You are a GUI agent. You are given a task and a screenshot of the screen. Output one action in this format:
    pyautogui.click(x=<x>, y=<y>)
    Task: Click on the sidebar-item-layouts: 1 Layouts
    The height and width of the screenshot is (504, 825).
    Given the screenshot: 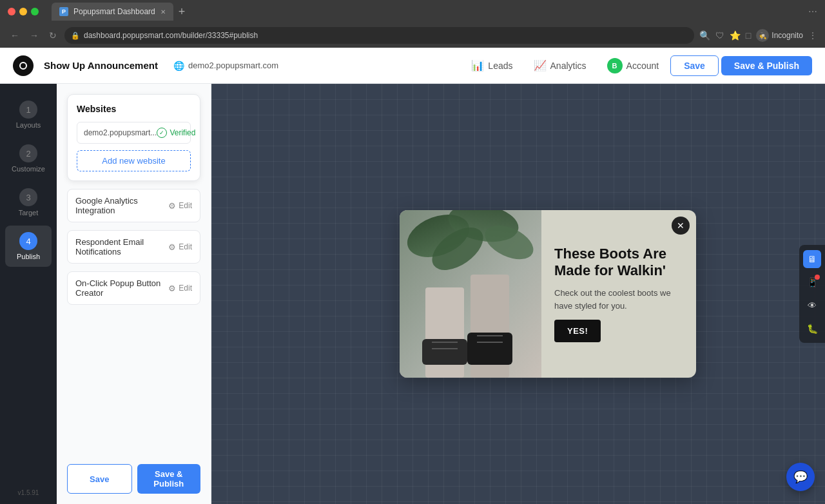 What is the action you would take?
    pyautogui.click(x=28, y=115)
    